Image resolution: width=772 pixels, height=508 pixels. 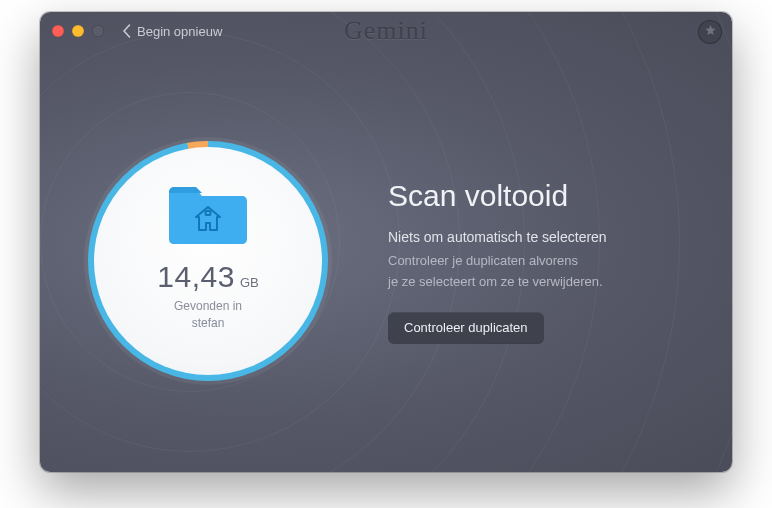 What do you see at coordinates (196, 277) in the screenshot?
I see `size-value: 14,43` at bounding box center [196, 277].